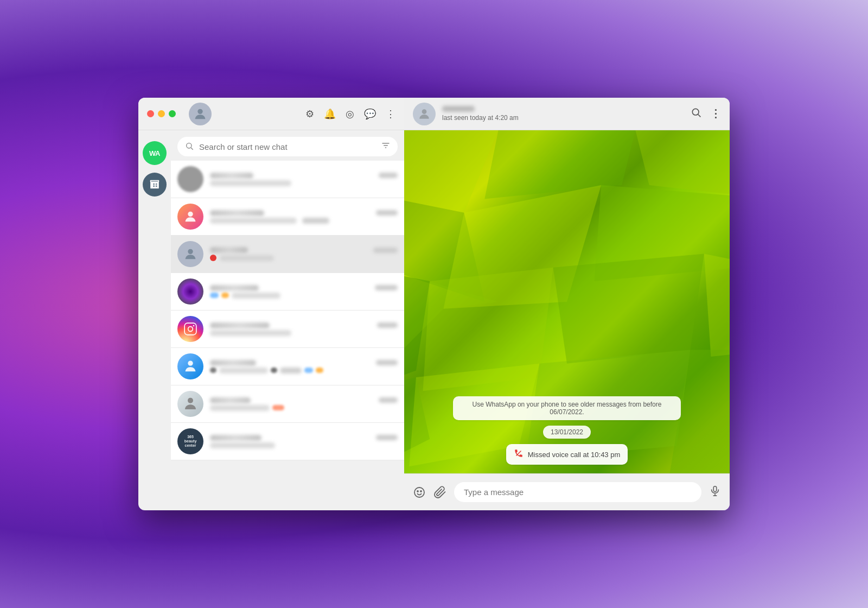  Describe the element at coordinates (173, 114) in the screenshot. I see `maximize-button` at that location.